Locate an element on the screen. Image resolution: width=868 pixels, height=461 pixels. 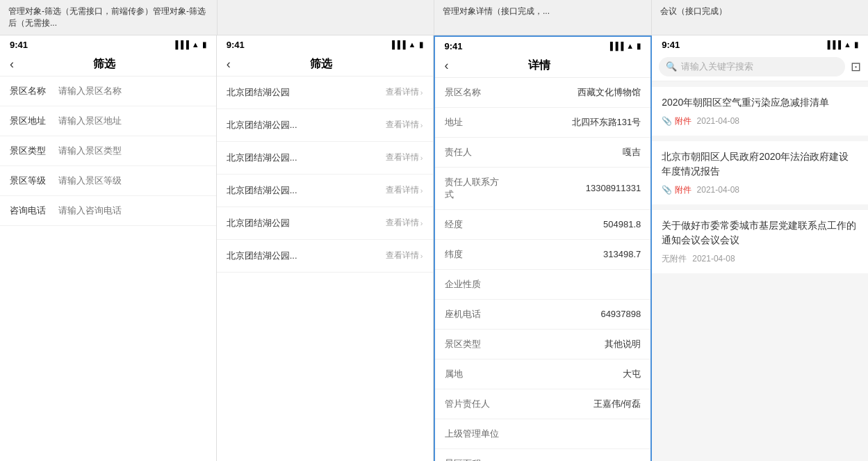
field-level: 景区等级 is located at coordinates (108, 181).